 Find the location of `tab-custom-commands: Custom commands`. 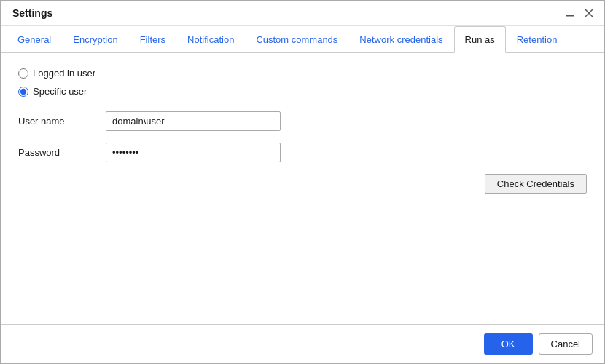

tab-custom-commands: Custom commands is located at coordinates (297, 39).